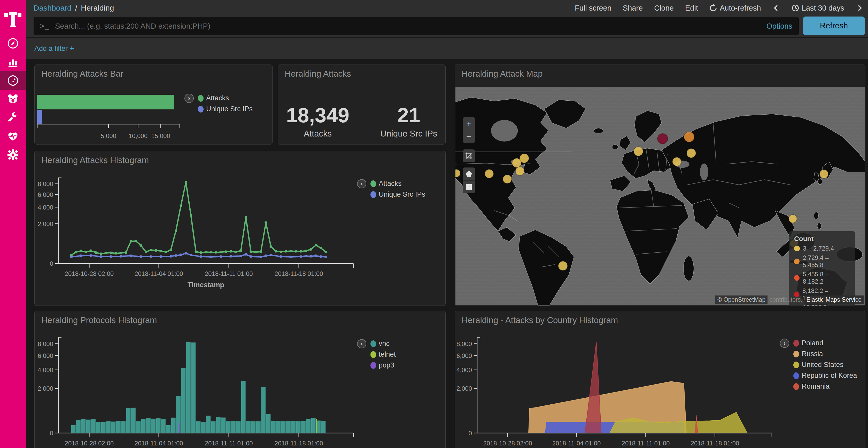 The height and width of the screenshot is (448, 868). What do you see at coordinates (13, 62) in the screenshot?
I see `bar-chart-icon` at bounding box center [13, 62].